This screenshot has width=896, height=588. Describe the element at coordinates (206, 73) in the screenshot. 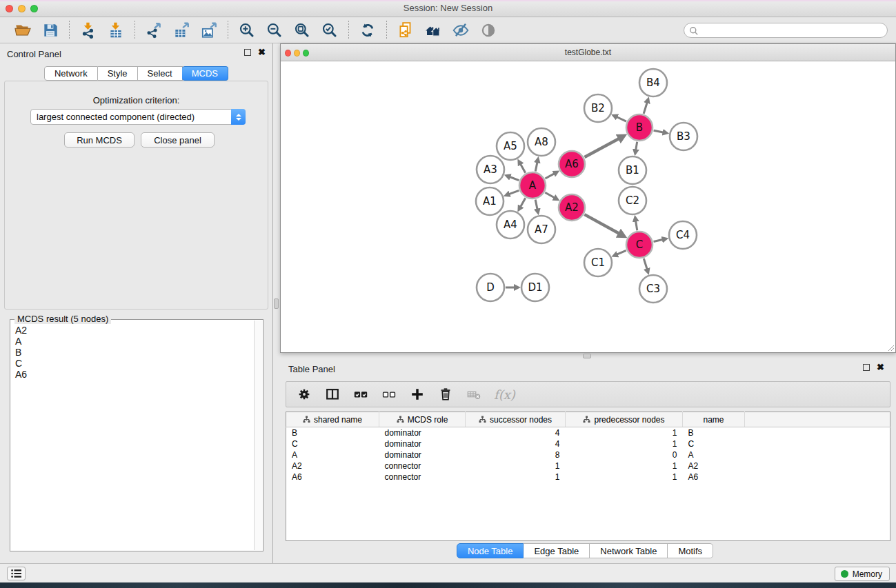

I see `tab-mcds: MCDS` at that location.